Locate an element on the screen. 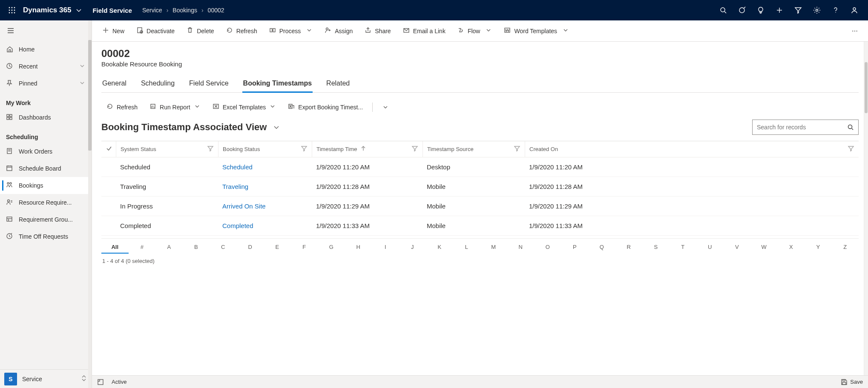 The image size is (868, 388). alpha-b: B is located at coordinates (196, 248).